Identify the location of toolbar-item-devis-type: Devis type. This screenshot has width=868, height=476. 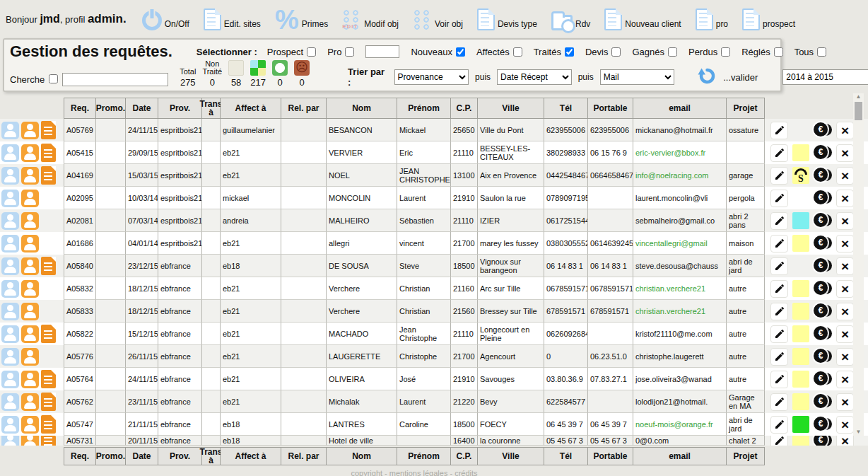
(508, 20).